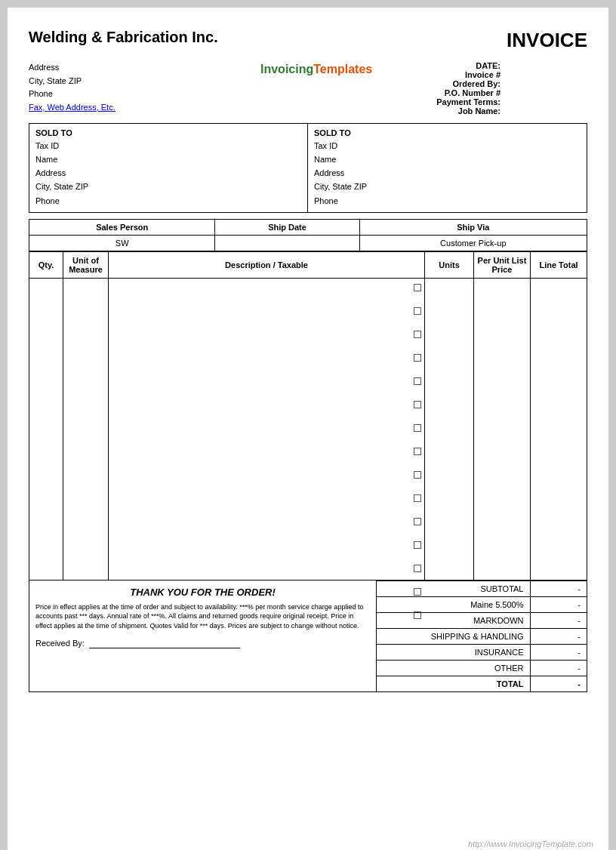  I want to click on unit-price-cell, so click(503, 429).